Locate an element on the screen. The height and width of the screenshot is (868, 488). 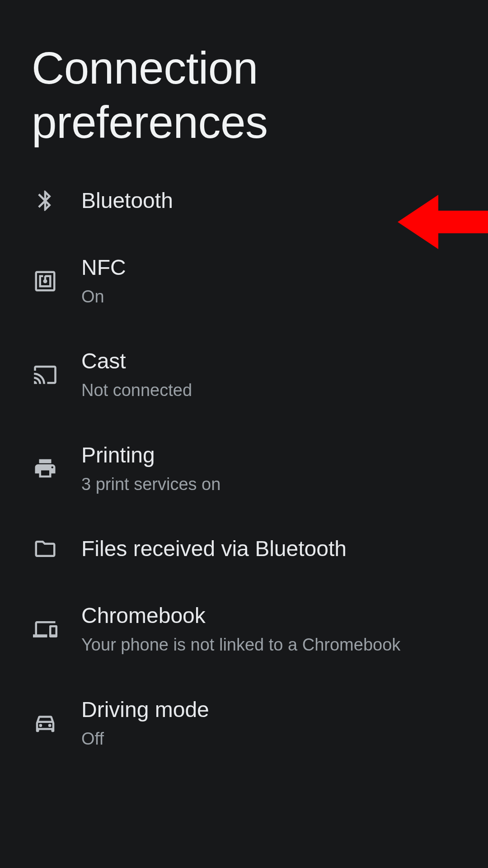
setting-texts: Chromebook Your phone is not linked to a… is located at coordinates (241, 629).